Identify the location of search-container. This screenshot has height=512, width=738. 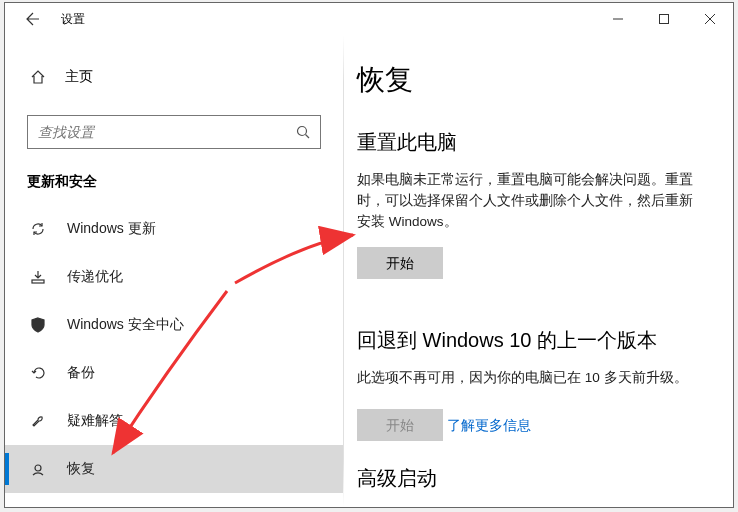
(174, 132).